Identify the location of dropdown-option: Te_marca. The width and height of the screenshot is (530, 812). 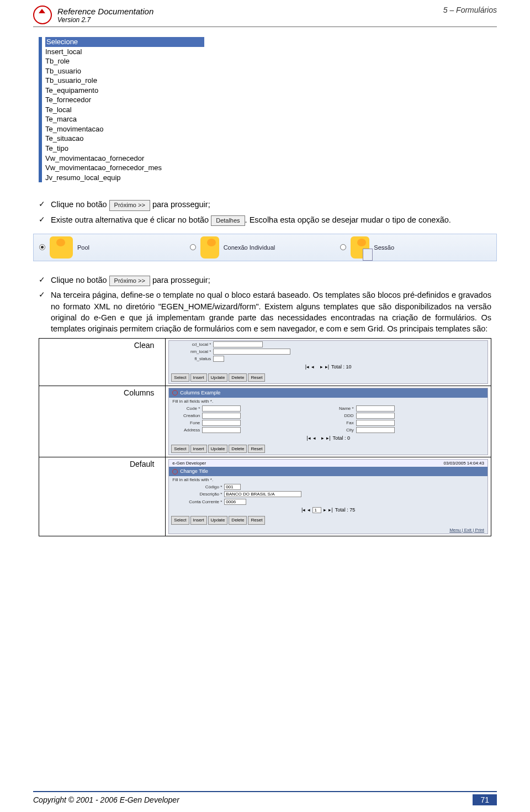
(125, 119).